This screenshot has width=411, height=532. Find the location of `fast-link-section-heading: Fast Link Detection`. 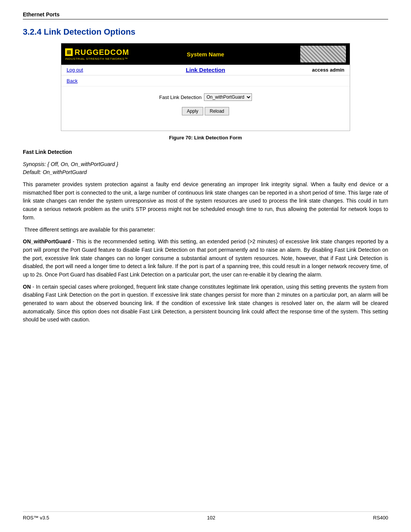

fast-link-section-heading: Fast Link Detection is located at coordinates (47, 152).